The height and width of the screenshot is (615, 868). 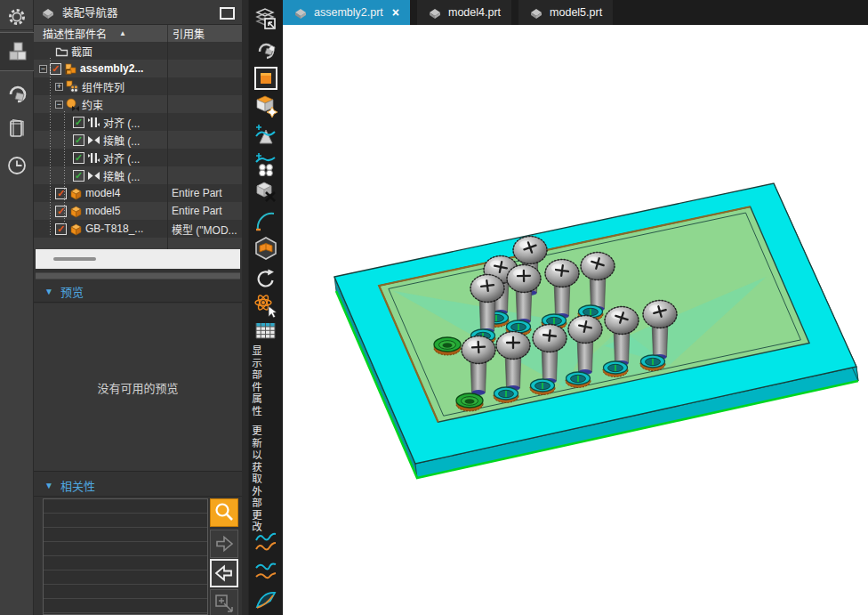 What do you see at coordinates (266, 191) in the screenshot?
I see `toolbar-delete-cube-button` at bounding box center [266, 191].